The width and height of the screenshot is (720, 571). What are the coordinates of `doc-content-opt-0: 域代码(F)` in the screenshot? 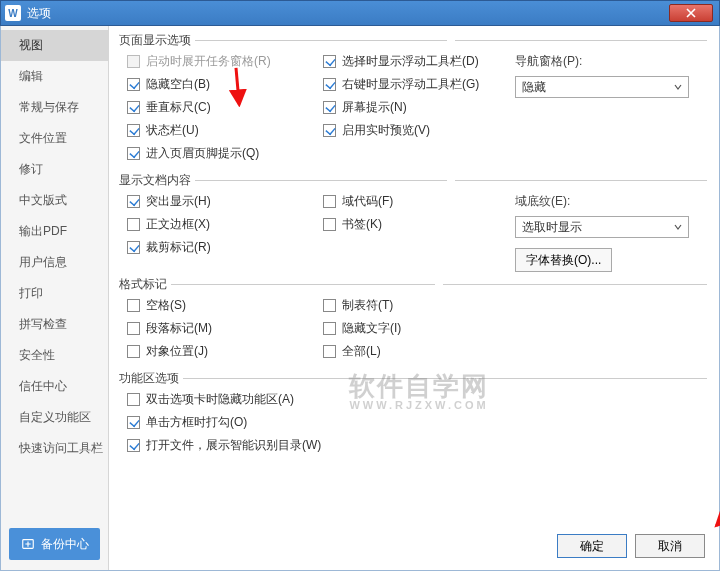 It's located at (419, 202).